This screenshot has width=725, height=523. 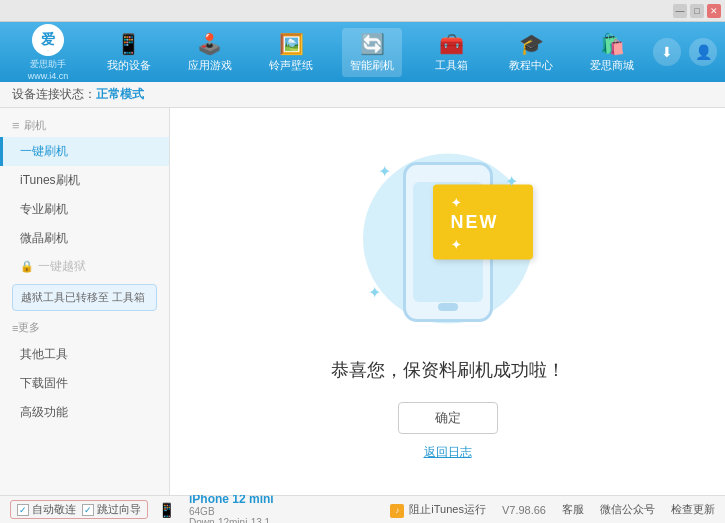 What do you see at coordinates (210, 66) in the screenshot?
I see `app-games-label: 应用游戏` at bounding box center [210, 66].